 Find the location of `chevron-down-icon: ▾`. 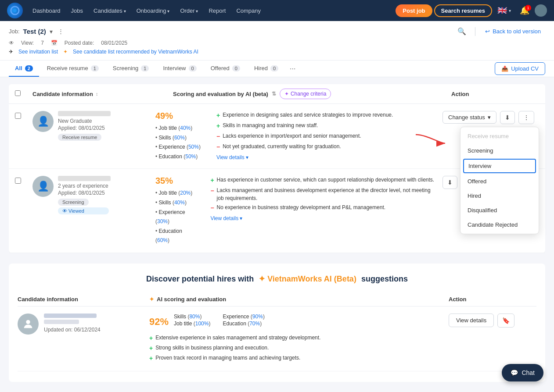

chevron-down-icon: ▾ is located at coordinates (241, 218).